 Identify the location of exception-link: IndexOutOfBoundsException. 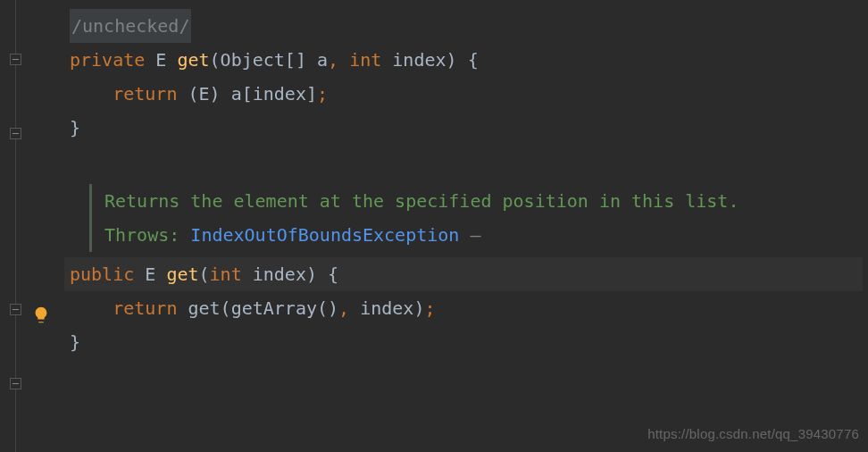
(325, 235).